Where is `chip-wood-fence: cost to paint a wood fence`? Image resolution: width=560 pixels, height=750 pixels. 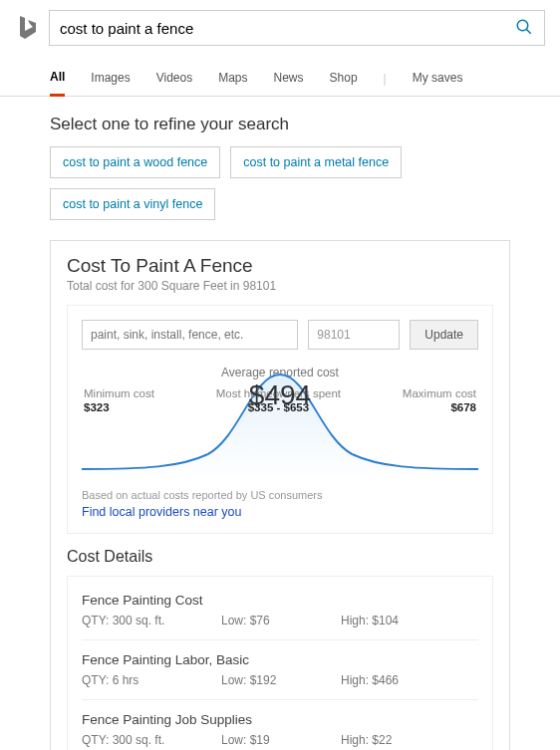 chip-wood-fence: cost to paint a wood fence is located at coordinates (136, 162).